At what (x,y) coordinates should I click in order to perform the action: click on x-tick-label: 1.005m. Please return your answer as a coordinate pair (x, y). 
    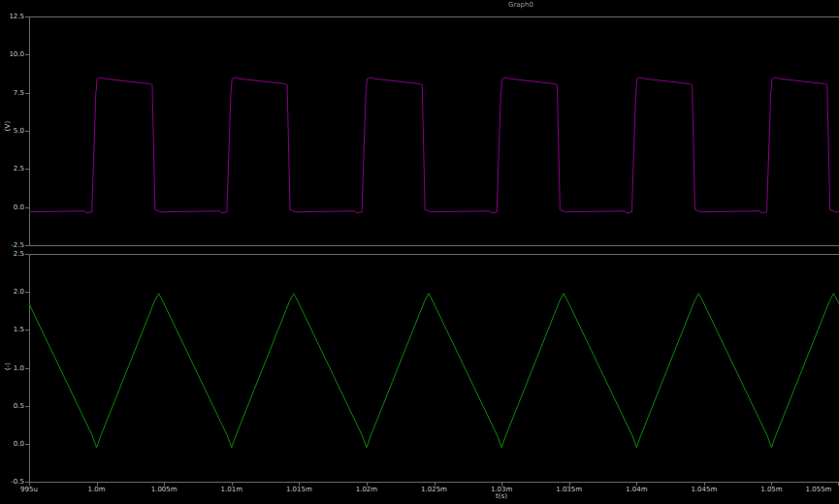
    Looking at the image, I should click on (164, 489).